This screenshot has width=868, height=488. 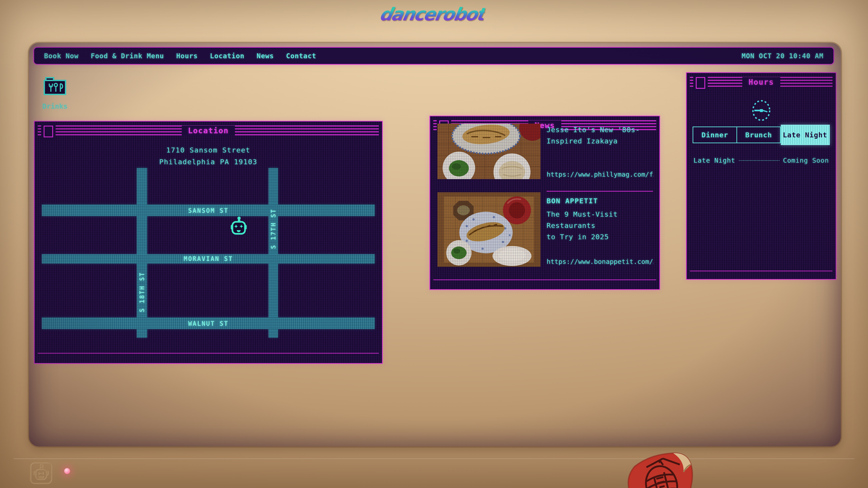 I want to click on news-item-1-photo, so click(x=489, y=152).